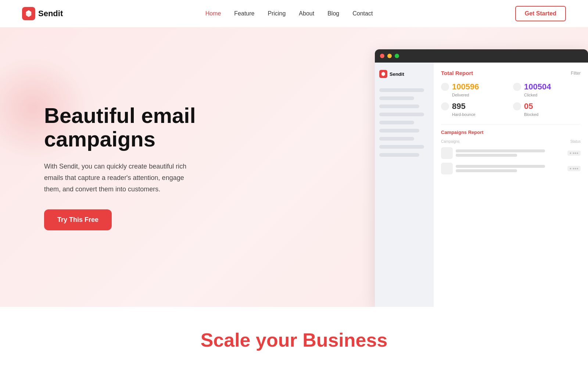 The height and width of the screenshot is (368, 588). What do you see at coordinates (244, 13) in the screenshot?
I see `nav-link-feature: Feature` at bounding box center [244, 13].